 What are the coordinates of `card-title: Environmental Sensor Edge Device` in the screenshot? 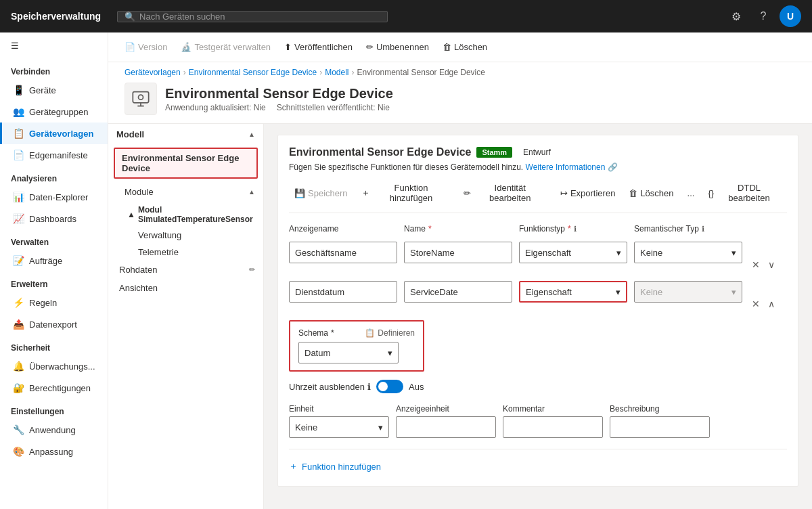 It's located at (380, 152).